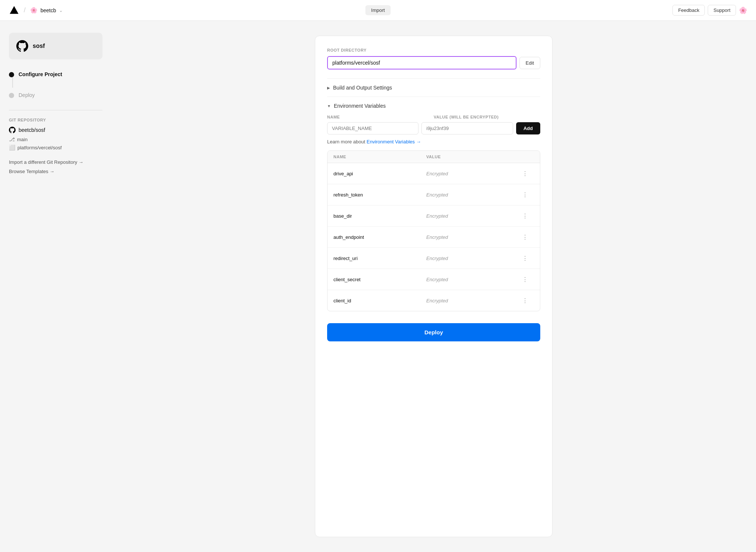 The image size is (756, 552). What do you see at coordinates (380, 195) in the screenshot?
I see `env-var-name: refresh_token` at bounding box center [380, 195].